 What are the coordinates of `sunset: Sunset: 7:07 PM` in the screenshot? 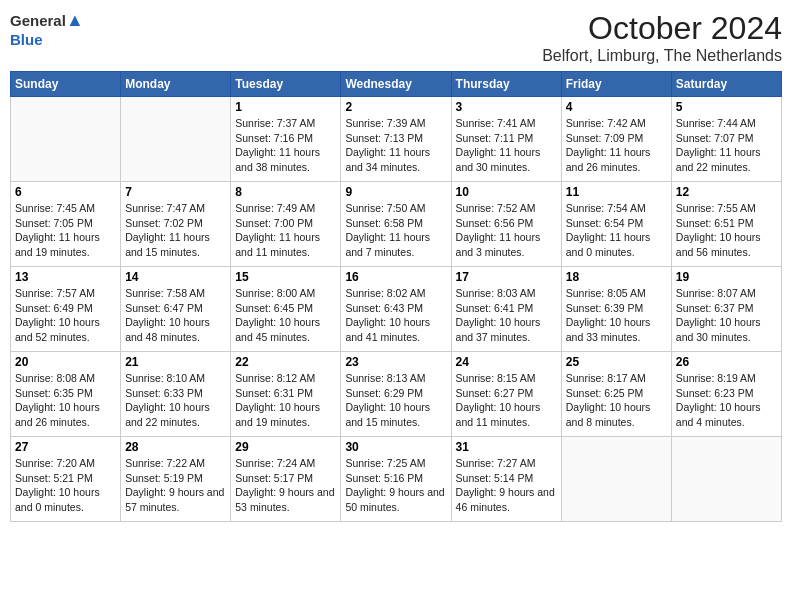 It's located at (715, 138).